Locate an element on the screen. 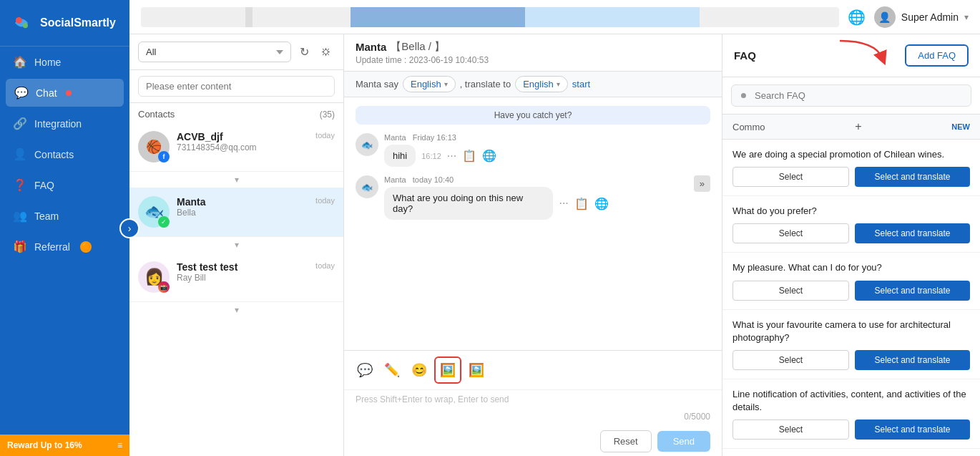 This screenshot has width=980, height=456. faq-header: FAQ Add FAQ is located at coordinates (851, 56).